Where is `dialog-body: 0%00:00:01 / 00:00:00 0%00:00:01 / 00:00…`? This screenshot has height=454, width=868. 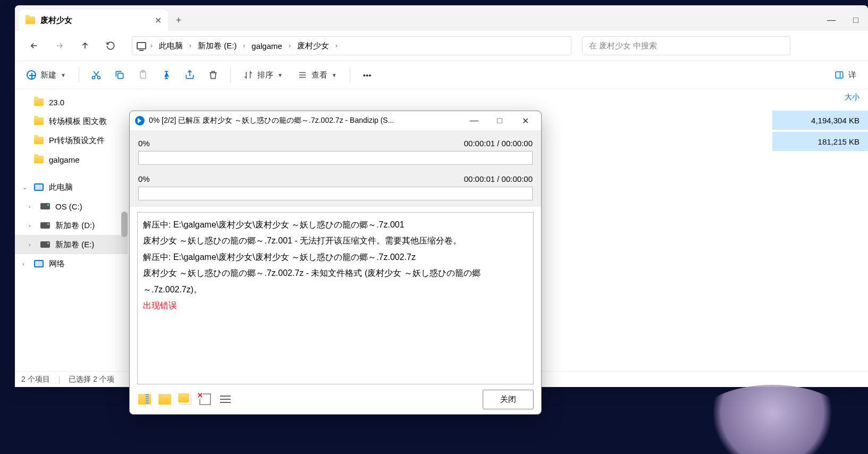 dialog-body: 0%00:00:01 / 00:00:00 0%00:00:01 / 00:00… is located at coordinates (335, 169).